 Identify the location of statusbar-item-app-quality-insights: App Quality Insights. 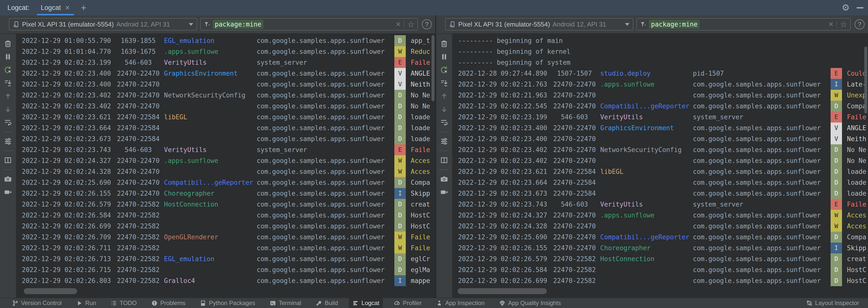
(530, 303).